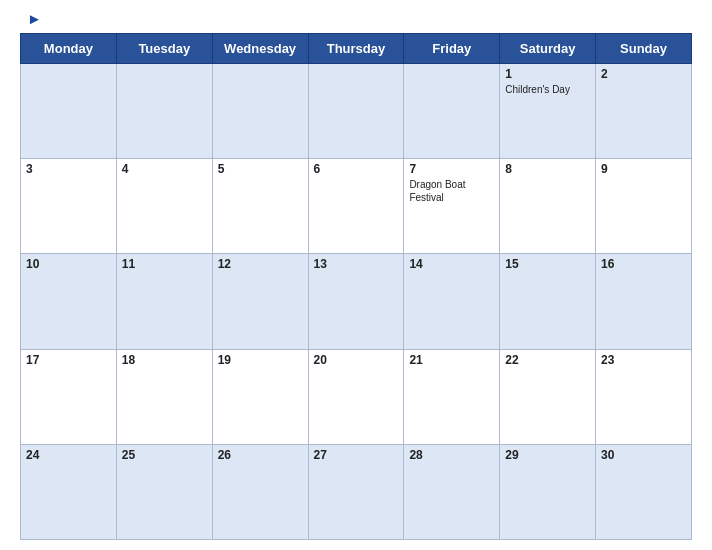  Describe the element at coordinates (69, 492) in the screenshot. I see `calendar-cell: 24` at that location.